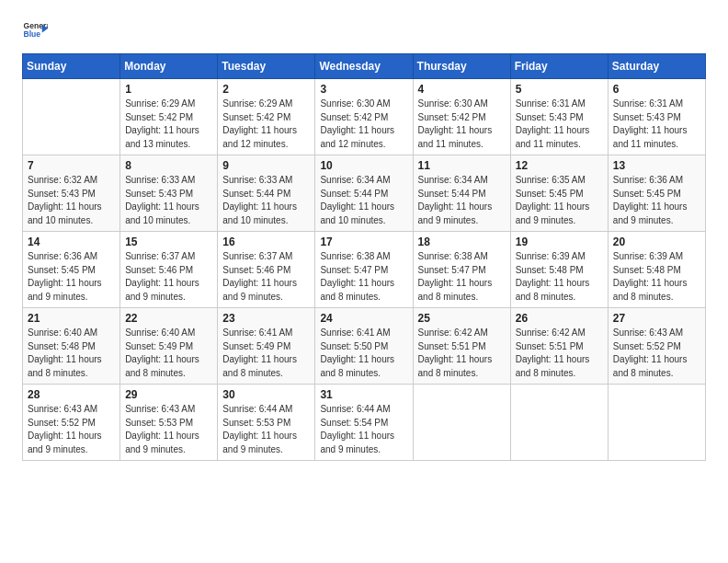 Image resolution: width=728 pixels, height=563 pixels. What do you see at coordinates (267, 423) in the screenshot?
I see `calendar-cell: 30Sunrise: 6:44 AM Sunset: 5:53 PM Dayli…` at bounding box center [267, 423].